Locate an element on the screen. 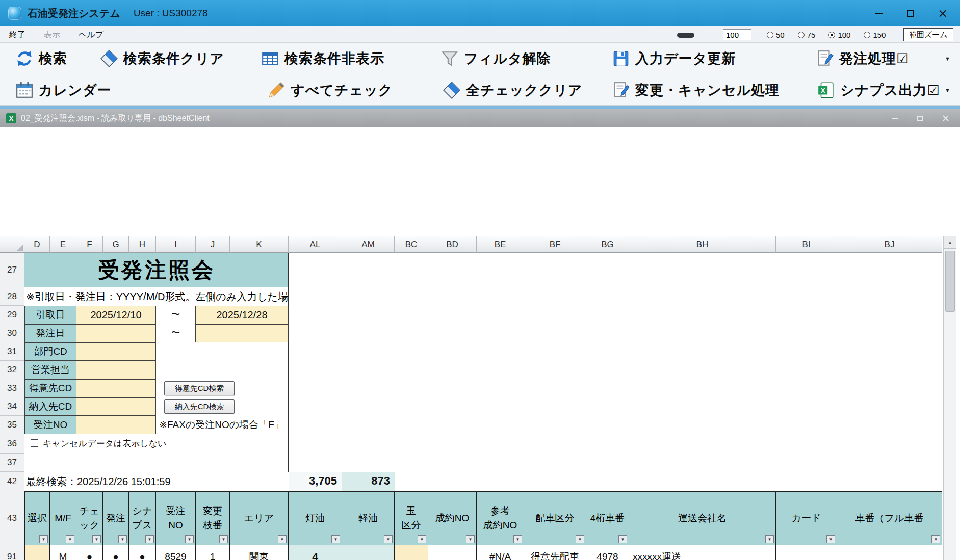 The width and height of the screenshot is (960, 560). column-header-BF: BF is located at coordinates (555, 245).